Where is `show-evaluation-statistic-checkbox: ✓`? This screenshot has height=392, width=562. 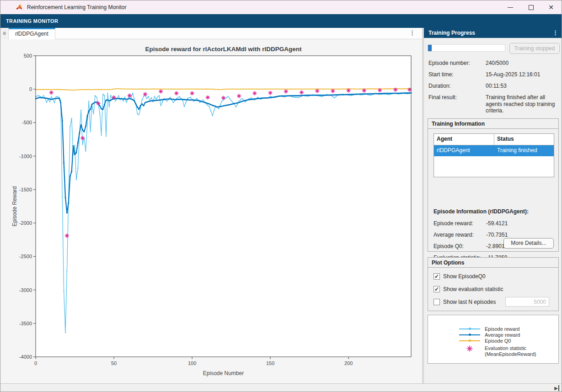 show-evaluation-statistic-checkbox: ✓ is located at coordinates (437, 289).